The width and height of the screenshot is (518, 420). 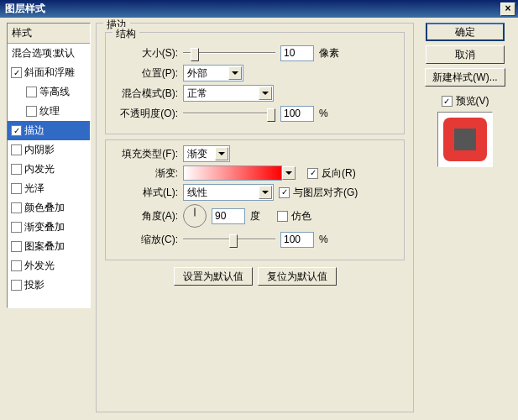 I want to click on style-item: 颜色叠加, so click(x=49, y=208).